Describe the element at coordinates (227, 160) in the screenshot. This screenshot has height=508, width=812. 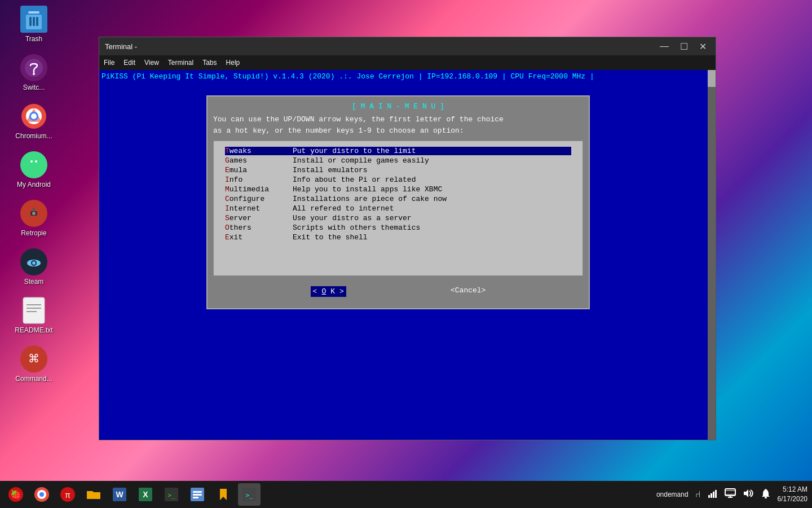
I see `games-first-letter: G` at that location.